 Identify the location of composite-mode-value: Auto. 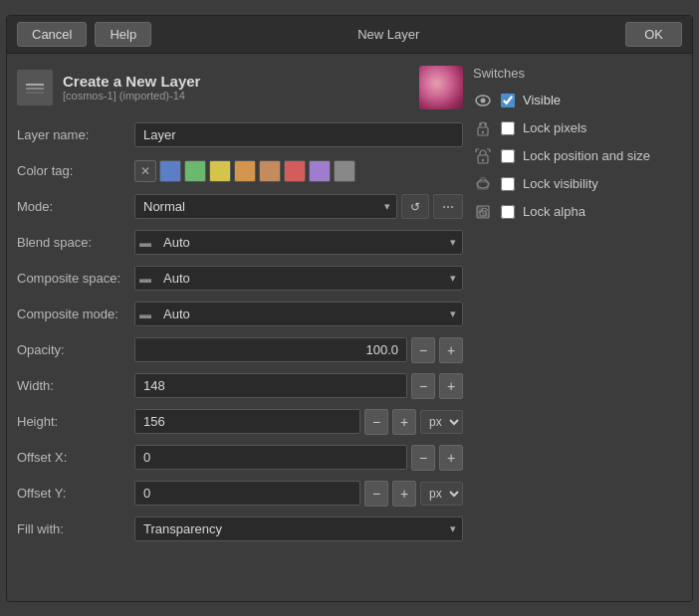
(300, 314).